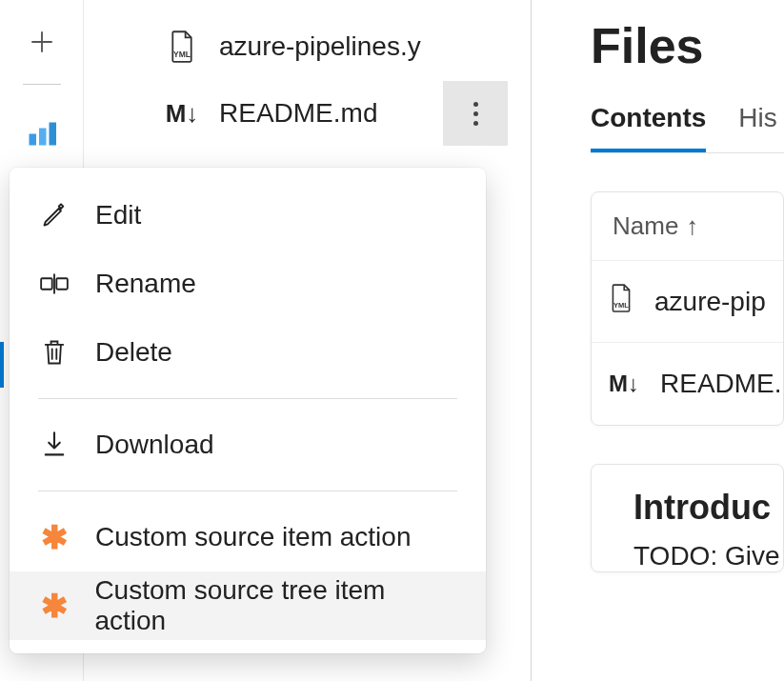 The image size is (784, 681). Describe the element at coordinates (42, 42) in the screenshot. I see `add-button` at that location.